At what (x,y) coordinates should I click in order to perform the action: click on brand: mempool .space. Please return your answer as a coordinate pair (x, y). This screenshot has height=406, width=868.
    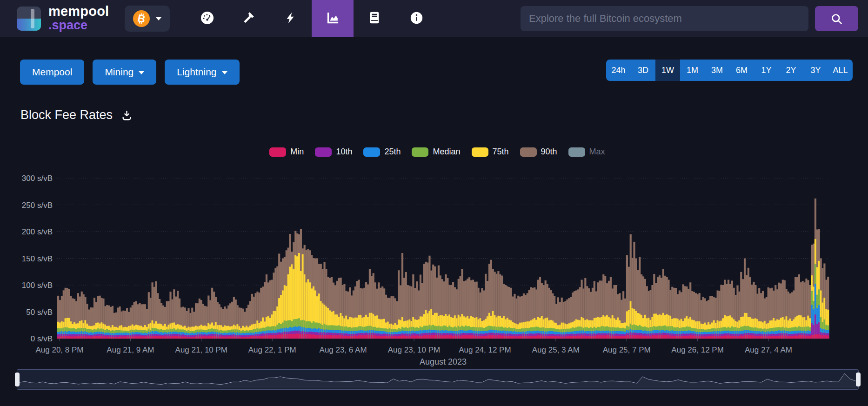
    Looking at the image, I should click on (79, 18).